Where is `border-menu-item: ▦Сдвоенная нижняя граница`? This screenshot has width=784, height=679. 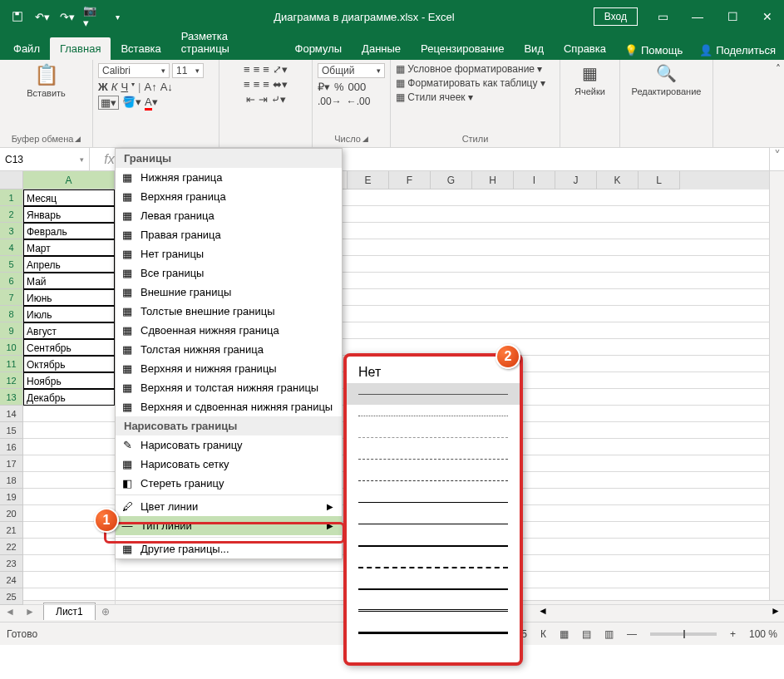
border-menu-item: ▦Сдвоенная нижняя граница is located at coordinates (229, 331).